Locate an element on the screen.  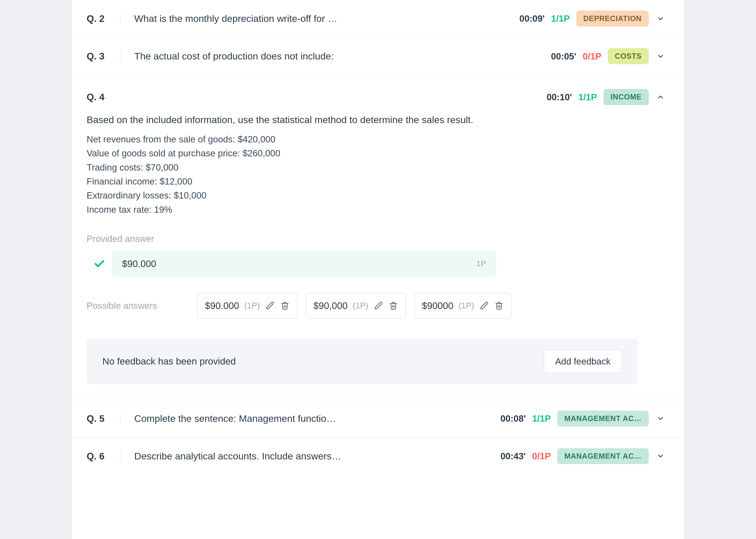
possible-answers-label: Possible answers is located at coordinates (138, 306).